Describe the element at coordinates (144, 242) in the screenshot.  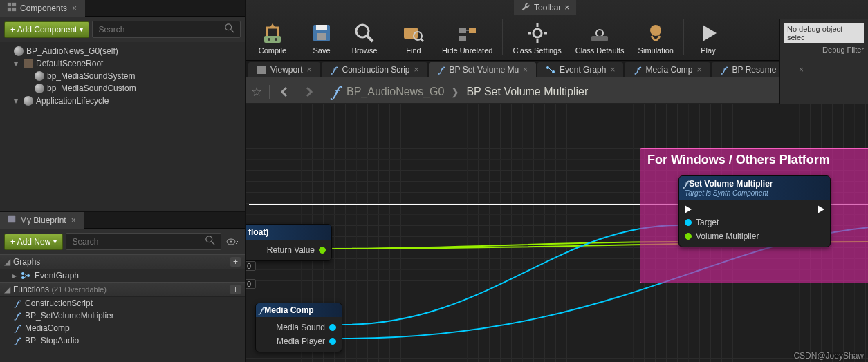
I see `myblueprint-search-input` at that location.